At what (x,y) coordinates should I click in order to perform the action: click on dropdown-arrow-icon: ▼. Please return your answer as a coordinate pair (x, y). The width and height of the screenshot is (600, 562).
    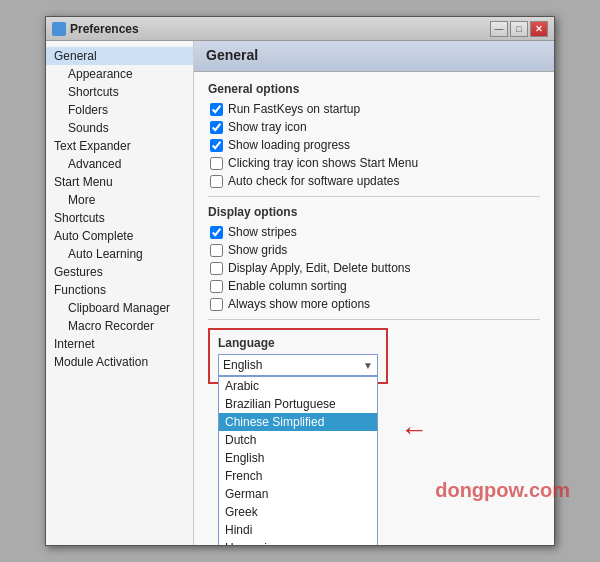
    Looking at the image, I should click on (368, 366).